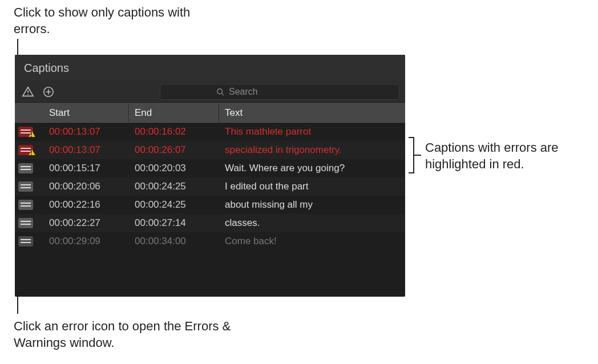 This screenshot has width=598, height=364. Describe the element at coordinates (312, 187) in the screenshot. I see `caption-text: I edited out the part` at that location.